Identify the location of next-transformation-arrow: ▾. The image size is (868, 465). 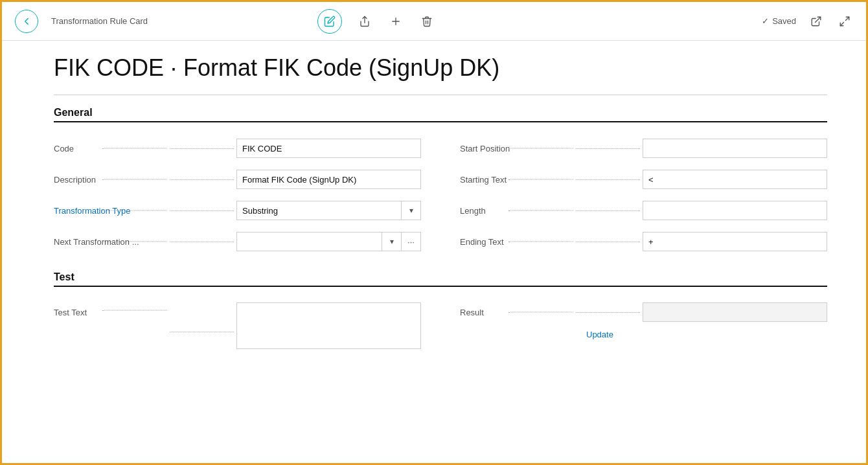
(392, 242).